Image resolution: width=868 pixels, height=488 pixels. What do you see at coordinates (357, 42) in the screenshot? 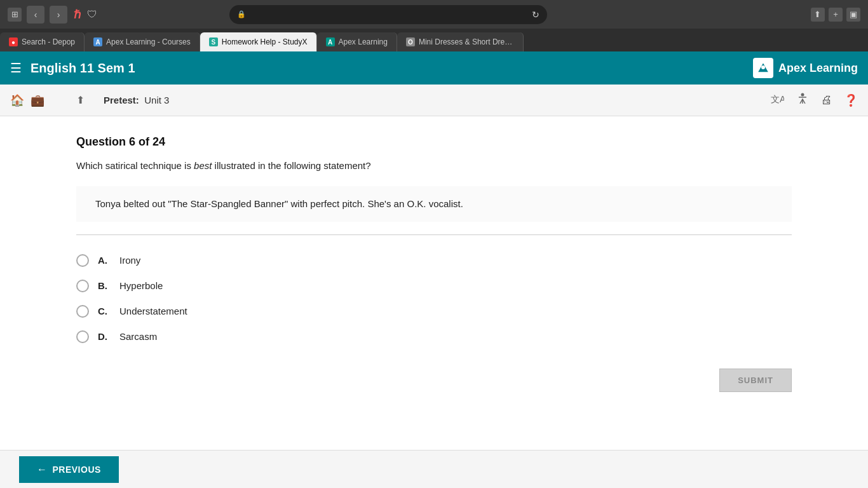
I see `tab-apex: A Apex Learning` at bounding box center [357, 42].